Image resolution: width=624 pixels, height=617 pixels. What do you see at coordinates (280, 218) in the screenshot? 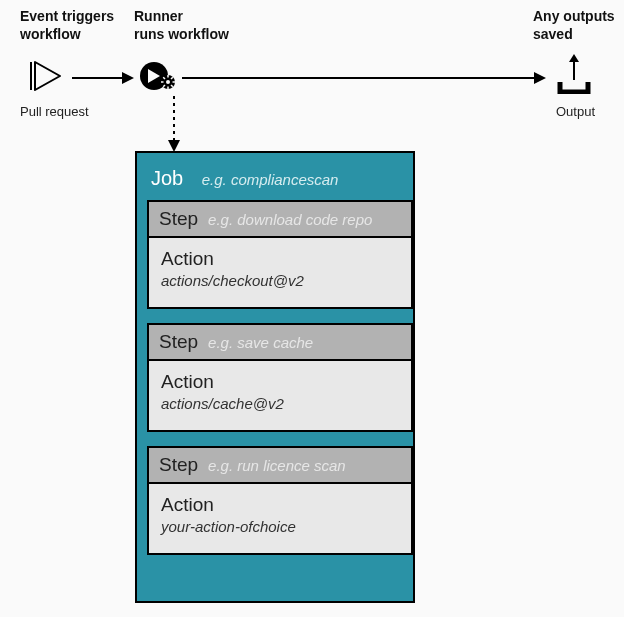
I see `step-header: Step e.g. download code repo` at bounding box center [280, 218].